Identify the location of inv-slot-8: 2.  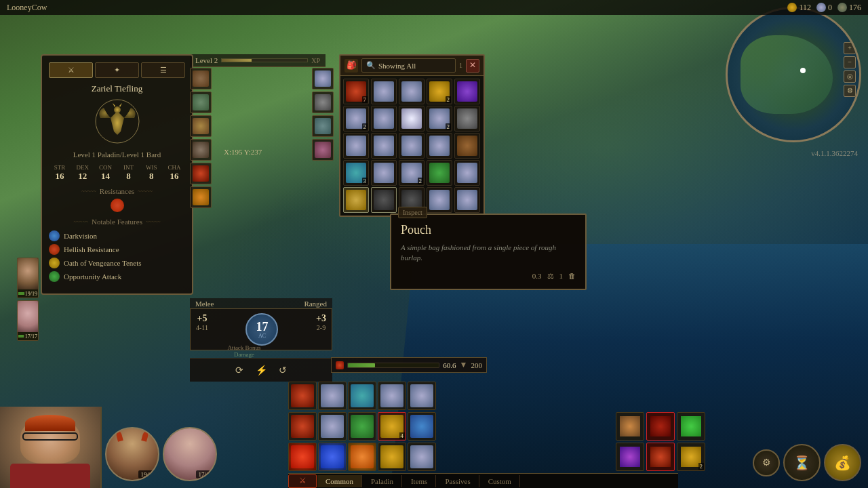
(439, 119).